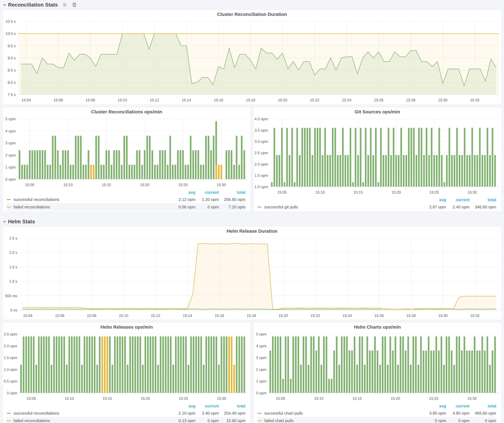 The width and height of the screenshot is (504, 423). Describe the element at coordinates (33, 5) in the screenshot. I see `section-title: Reconciliation Stats` at that location.